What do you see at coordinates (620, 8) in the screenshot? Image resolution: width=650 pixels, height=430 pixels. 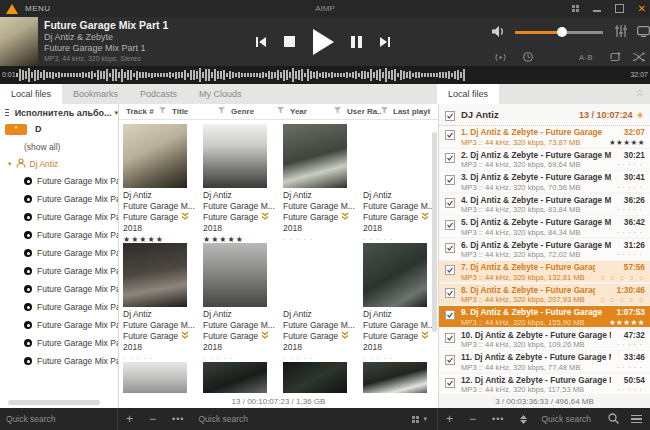 I see `maximize-button` at bounding box center [620, 8].